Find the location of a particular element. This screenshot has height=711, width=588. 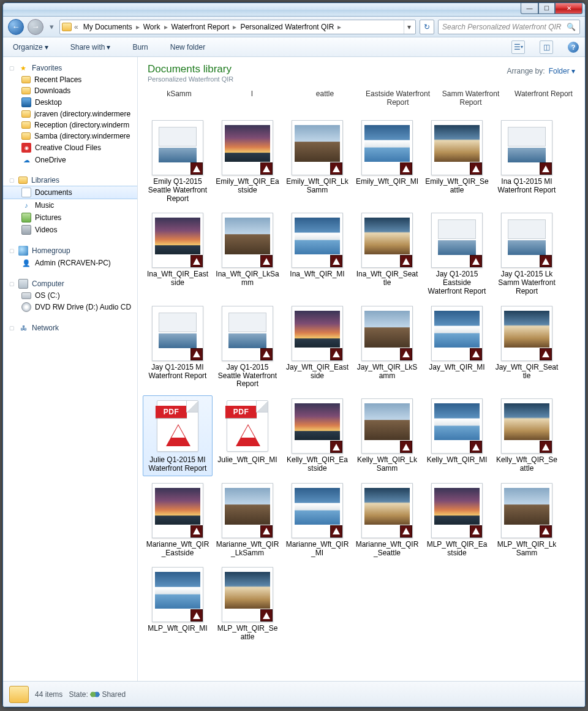

file-name: Jay Q1-2015 Seattle Waterfront Report is located at coordinates (247, 376).